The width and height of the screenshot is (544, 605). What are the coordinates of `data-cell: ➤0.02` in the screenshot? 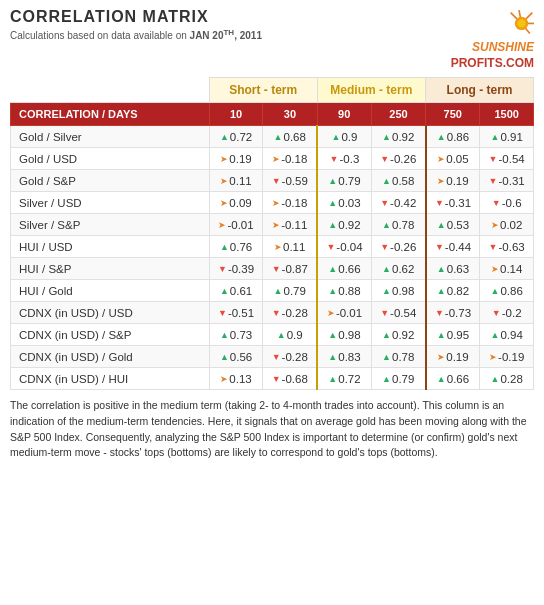 It's located at (507, 225).